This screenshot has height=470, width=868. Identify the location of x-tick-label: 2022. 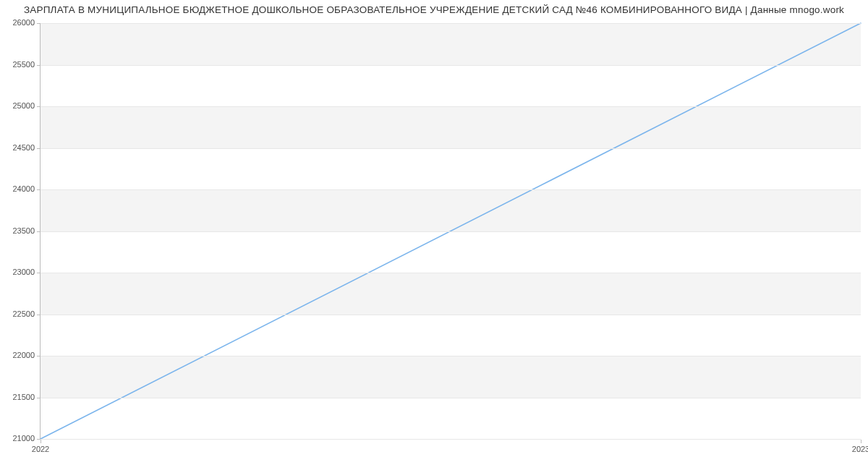
(41, 449).